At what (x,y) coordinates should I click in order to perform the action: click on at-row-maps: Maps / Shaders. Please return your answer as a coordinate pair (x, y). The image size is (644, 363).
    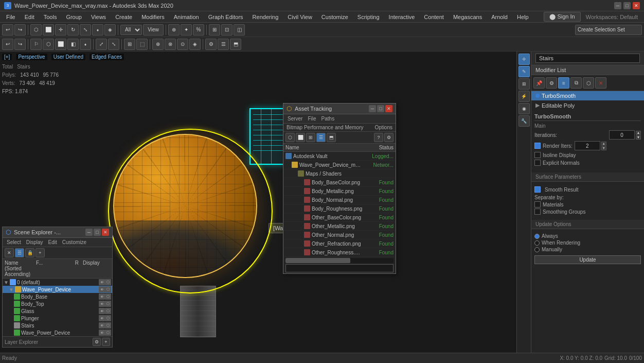
    Looking at the image, I should click on (339, 174).